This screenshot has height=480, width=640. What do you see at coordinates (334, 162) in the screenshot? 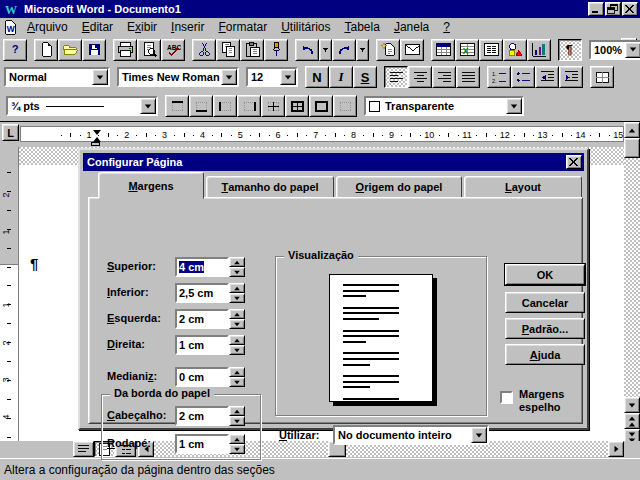
I see `dialog-title-bar: Configurar Página` at bounding box center [334, 162].